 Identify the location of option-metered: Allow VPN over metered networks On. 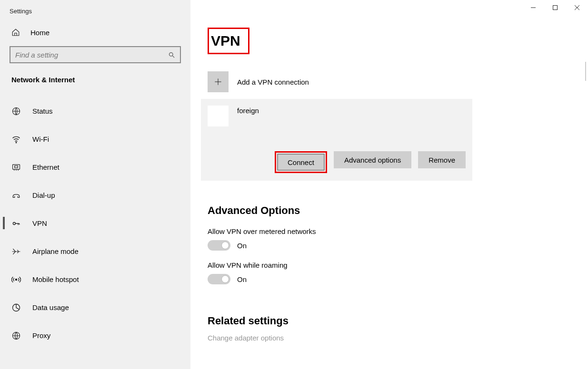
(398, 239).